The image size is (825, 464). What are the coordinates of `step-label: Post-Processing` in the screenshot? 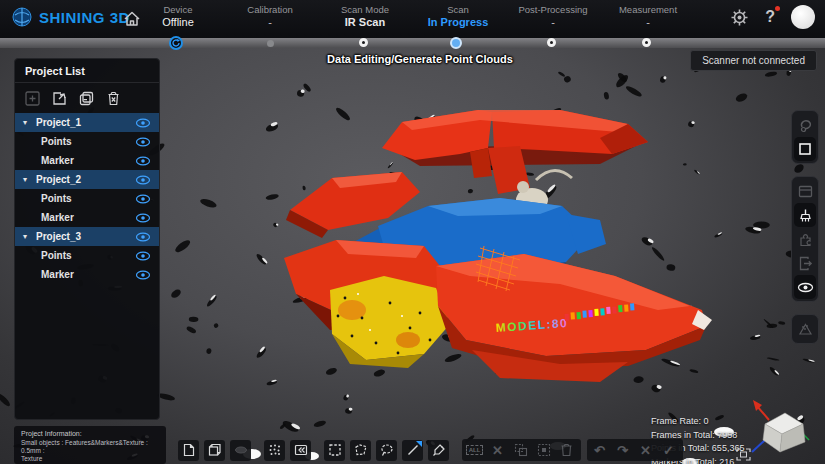 It's located at (553, 10).